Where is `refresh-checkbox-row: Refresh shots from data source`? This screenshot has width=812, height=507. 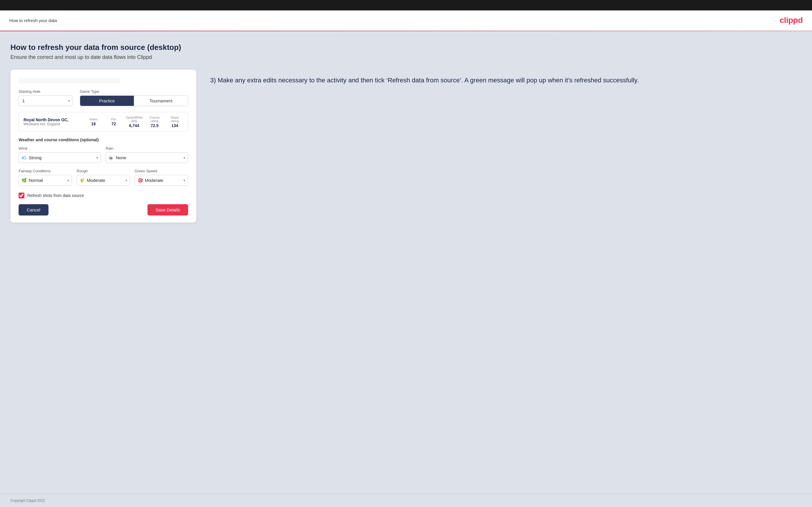 refresh-checkbox-row: Refresh shots from data source is located at coordinates (103, 195).